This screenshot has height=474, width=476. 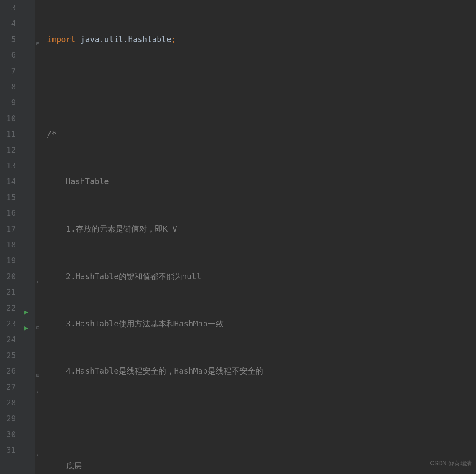 I want to click on line-number: 15, so click(x=8, y=198).